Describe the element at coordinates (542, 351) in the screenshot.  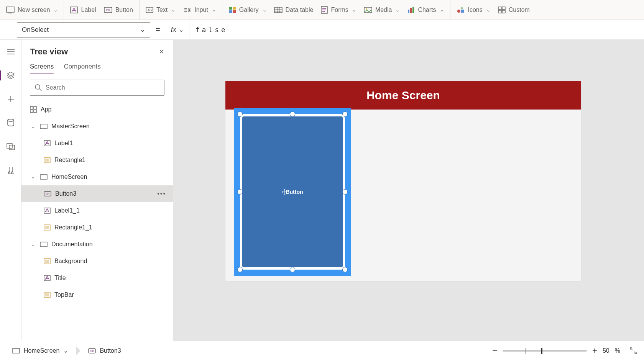
I see `zoom-thumb` at that location.